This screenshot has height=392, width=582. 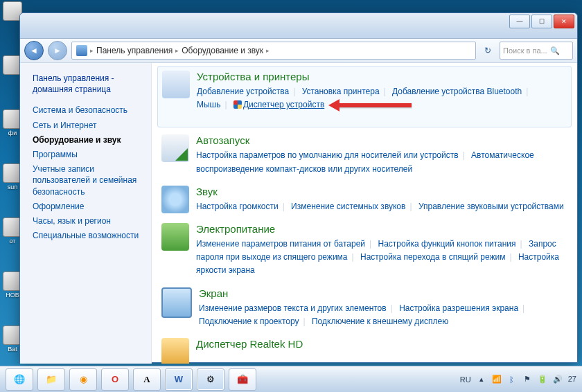 What do you see at coordinates (299, 26) in the screenshot?
I see `window-titlebar: — ☐ ✕` at bounding box center [299, 26].